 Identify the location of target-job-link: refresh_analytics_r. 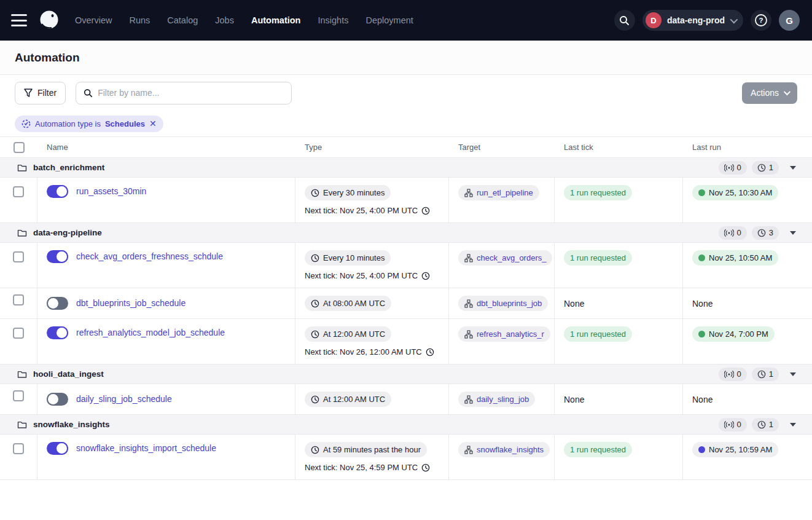
(504, 334).